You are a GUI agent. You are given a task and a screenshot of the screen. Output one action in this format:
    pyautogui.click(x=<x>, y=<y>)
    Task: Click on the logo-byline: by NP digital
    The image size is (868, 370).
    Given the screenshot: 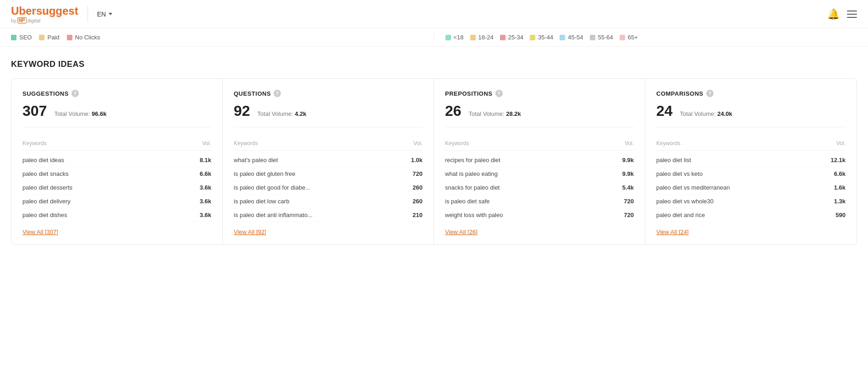 What is the action you would take?
    pyautogui.click(x=45, y=20)
    